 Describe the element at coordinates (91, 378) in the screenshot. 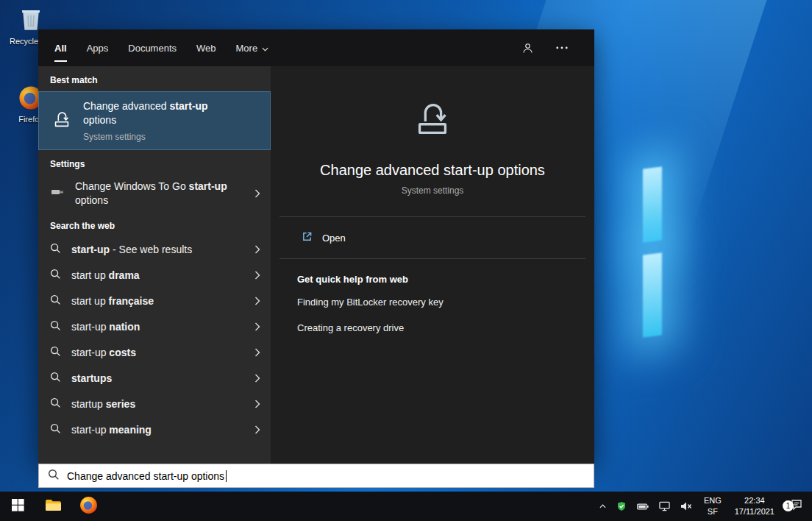

I see `text-segment: startups` at that location.